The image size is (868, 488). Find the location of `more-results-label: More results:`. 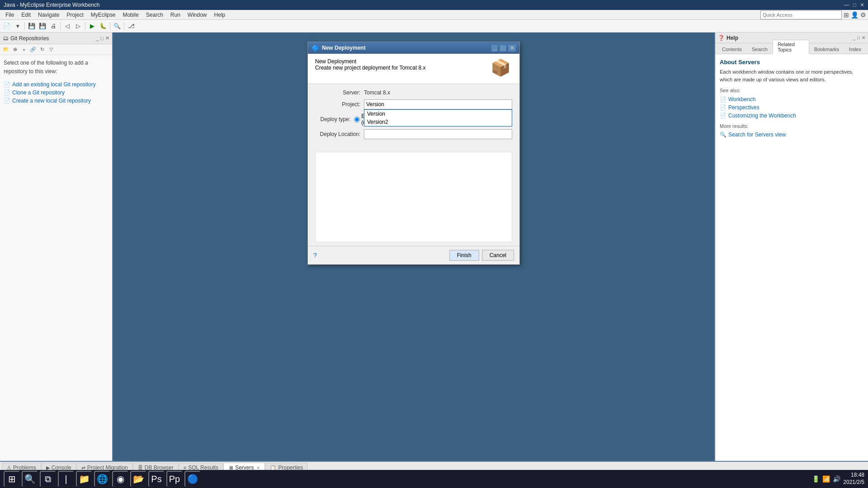

more-results-label: More results: is located at coordinates (792, 127).